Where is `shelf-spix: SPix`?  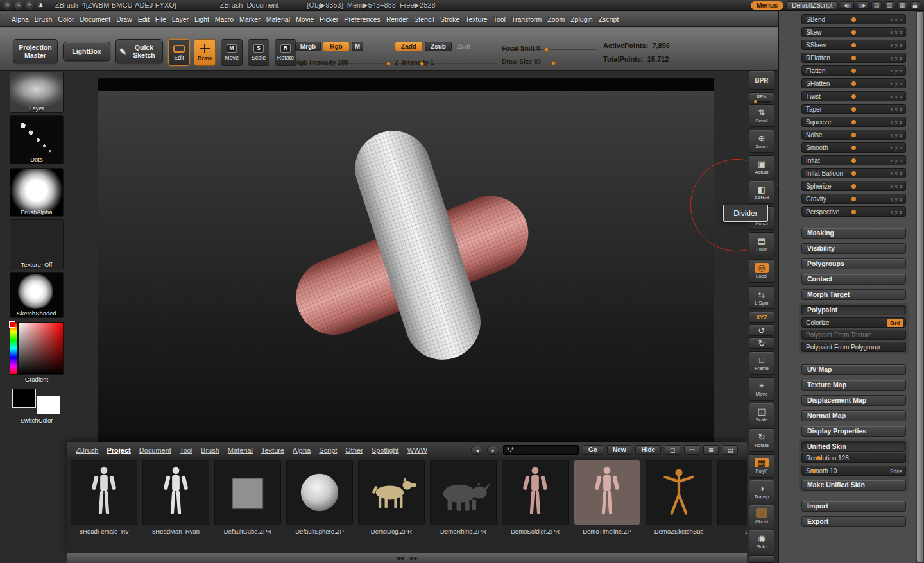 shelf-spix: SPix is located at coordinates (762, 97).